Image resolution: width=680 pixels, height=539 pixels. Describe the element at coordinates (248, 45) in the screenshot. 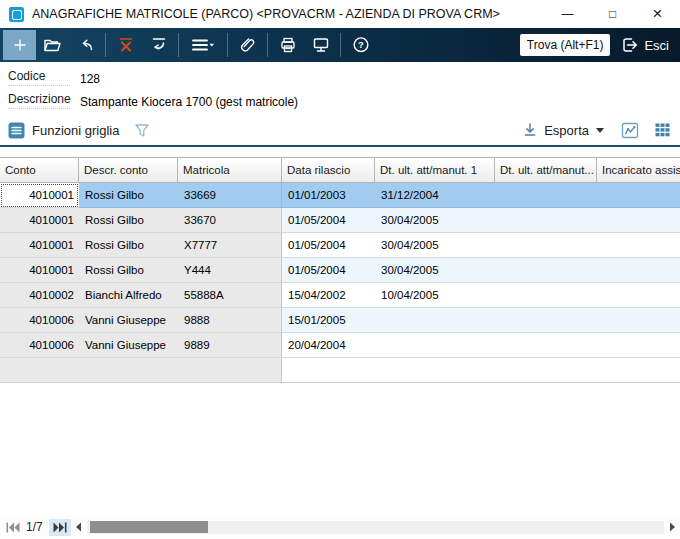

I see `attachment-button` at that location.